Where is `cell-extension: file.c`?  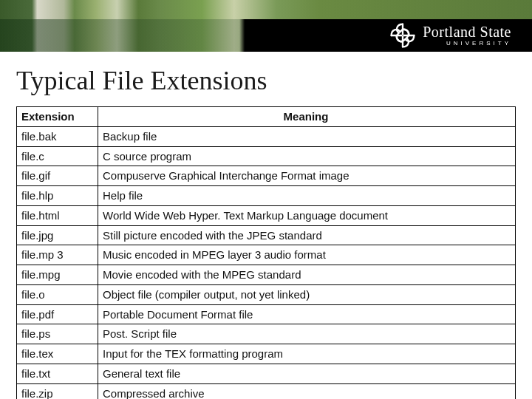 cell-extension: file.c is located at coordinates (58, 157).